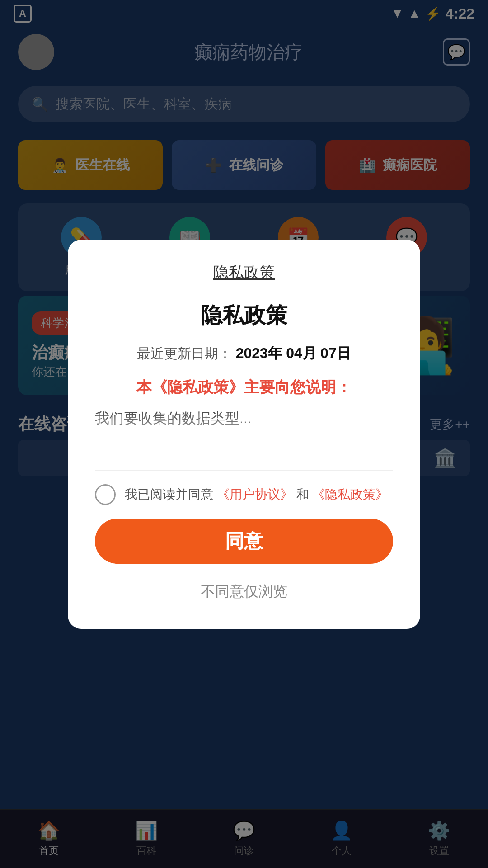  I want to click on modal-update-date: 最近更新日期： 2023年 04月 07日, so click(244, 354).